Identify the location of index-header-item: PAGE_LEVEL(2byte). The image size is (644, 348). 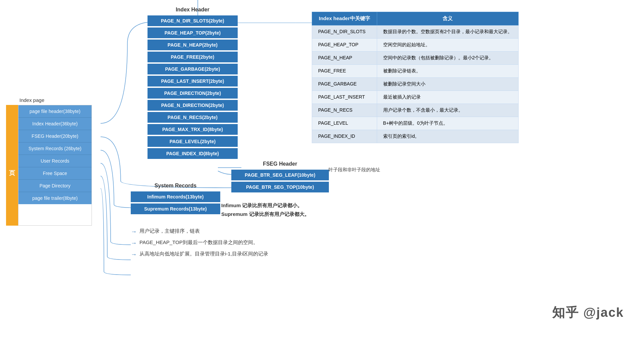
(192, 141).